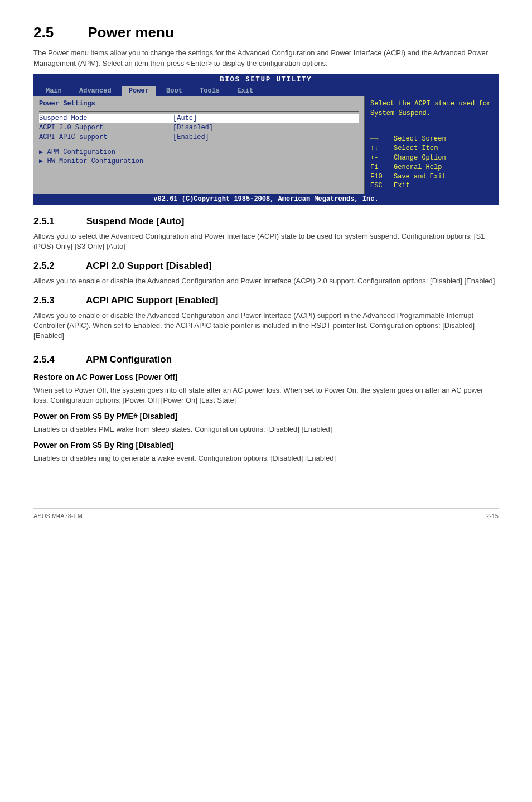  What do you see at coordinates (199, 145) in the screenshot?
I see `spacer` at bounding box center [199, 145].